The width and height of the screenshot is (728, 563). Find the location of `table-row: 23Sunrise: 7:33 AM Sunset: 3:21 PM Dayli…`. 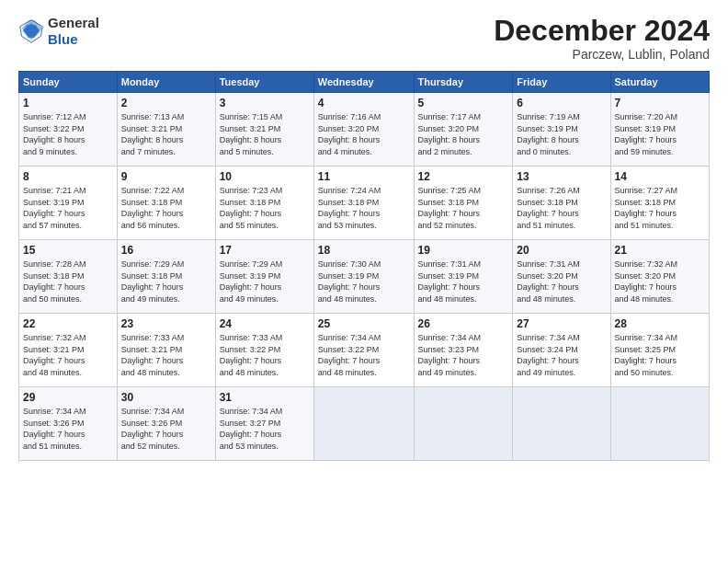

table-row: 23Sunrise: 7:33 AM Sunset: 3:21 PM Dayli… is located at coordinates (165, 350).